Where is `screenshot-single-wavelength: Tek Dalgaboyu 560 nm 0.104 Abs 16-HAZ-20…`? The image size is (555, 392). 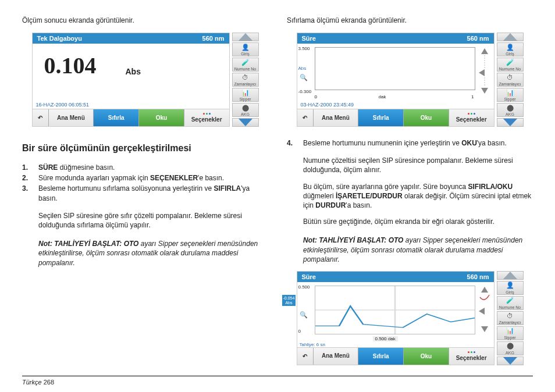 screenshot-single-wavelength: Tek Dalgaboyu 560 nm 0.104 Abs 16-HAZ-20… is located at coordinates (145, 80).